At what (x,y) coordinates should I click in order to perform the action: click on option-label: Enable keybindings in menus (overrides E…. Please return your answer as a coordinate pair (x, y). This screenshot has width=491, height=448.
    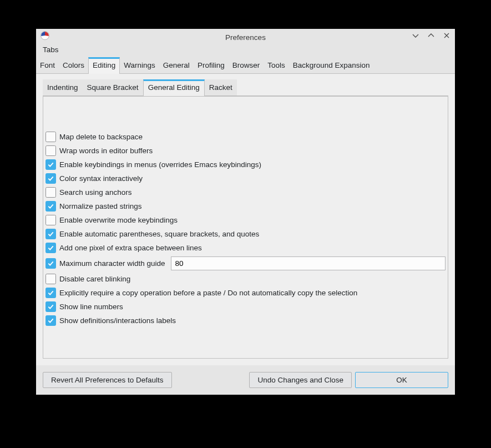
    Looking at the image, I should click on (160, 164).